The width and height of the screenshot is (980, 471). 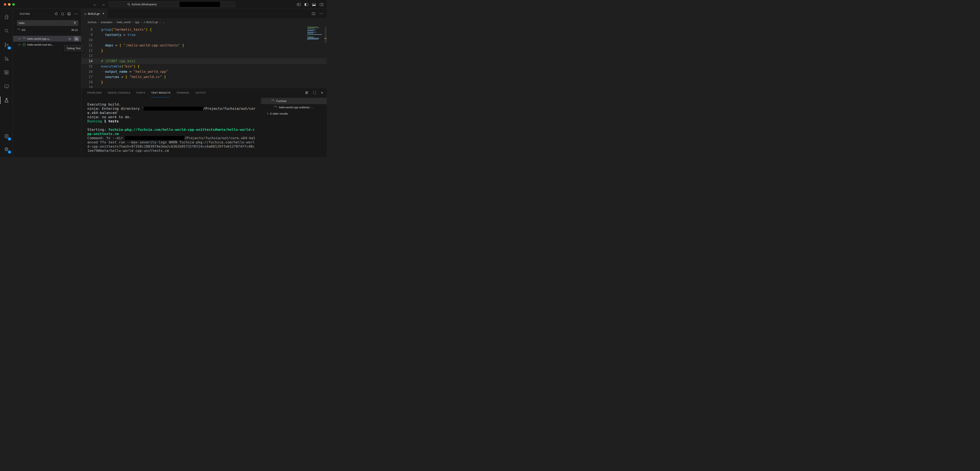 What do you see at coordinates (204, 71) in the screenshot?
I see `code-line: 16··output_name = "hello_world_cpp"` at bounding box center [204, 71].